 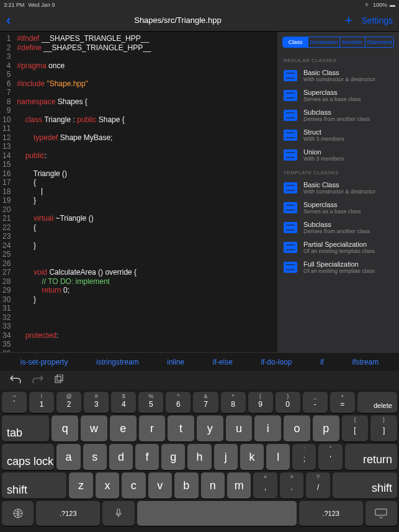 What do you see at coordinates (16, 380) in the screenshot?
I see `undo-button` at bounding box center [16, 380].